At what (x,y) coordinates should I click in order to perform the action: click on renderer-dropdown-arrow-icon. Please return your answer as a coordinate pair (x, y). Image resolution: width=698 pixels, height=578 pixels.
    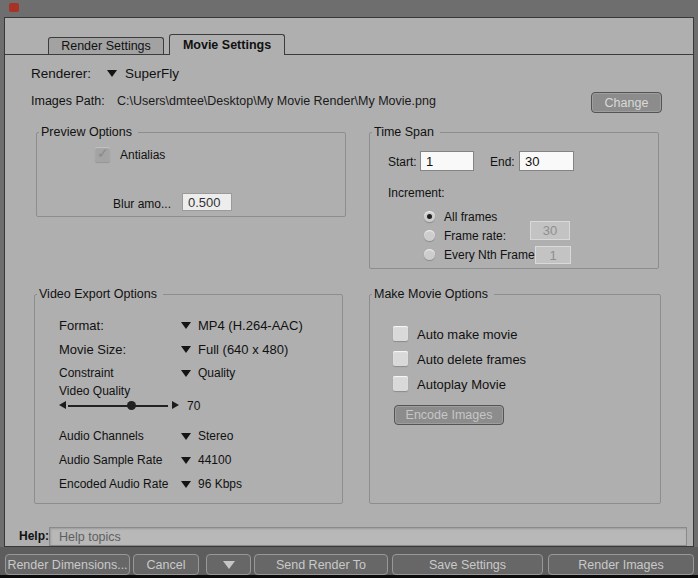
    Looking at the image, I should click on (112, 74).